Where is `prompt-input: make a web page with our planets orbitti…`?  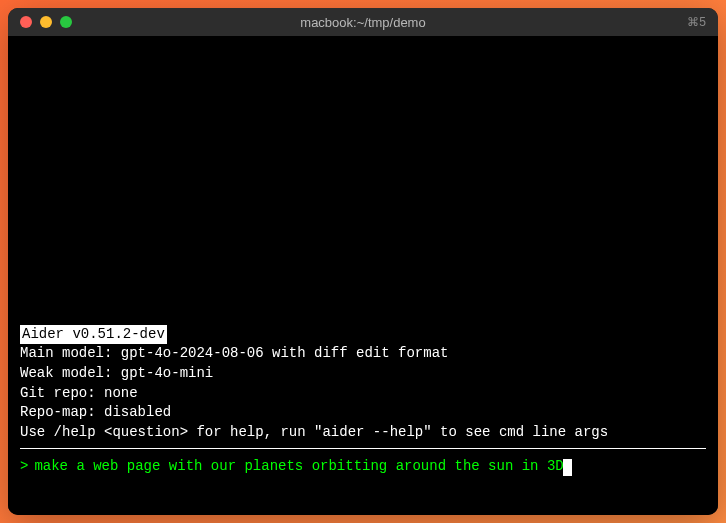
prompt-input: make a web page with our planets orbitti… is located at coordinates (298, 467).